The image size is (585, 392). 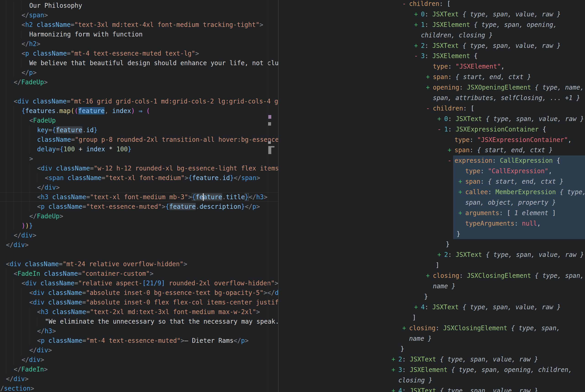 What do you see at coordinates (139, 388) in the screenshot?
I see `code-line: /section>` at bounding box center [139, 388].